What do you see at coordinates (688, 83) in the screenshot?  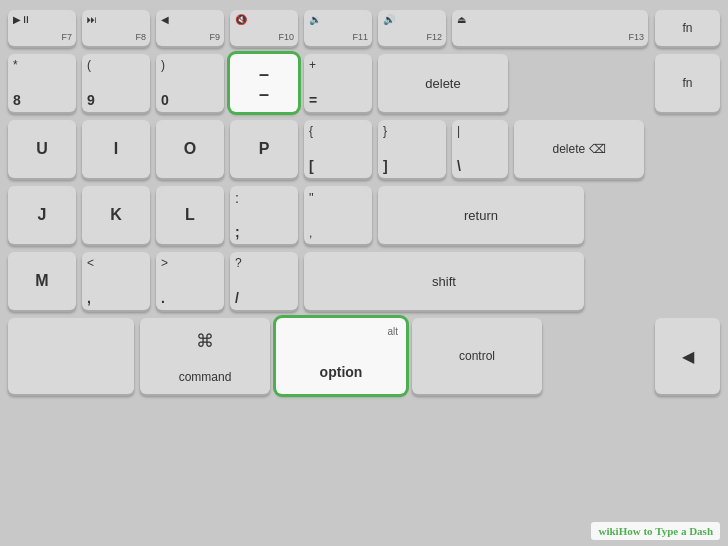 I see `key-fn-right: fn` at bounding box center [688, 83].